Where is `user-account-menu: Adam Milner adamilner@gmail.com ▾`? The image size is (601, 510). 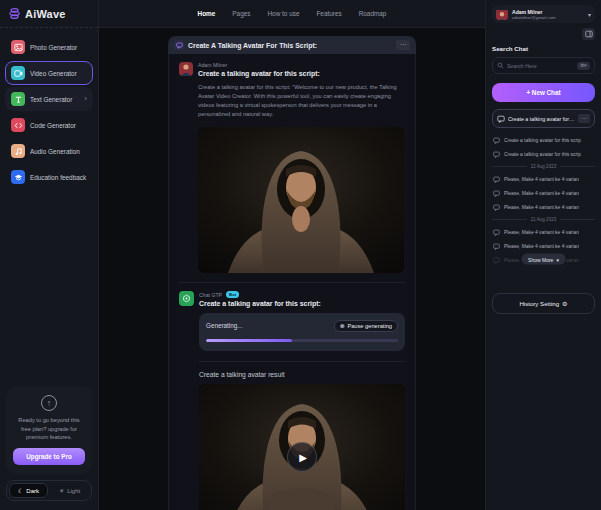
user-account-menu: Adam Milner adamilner@gmail.com ▾ is located at coordinates (544, 14).